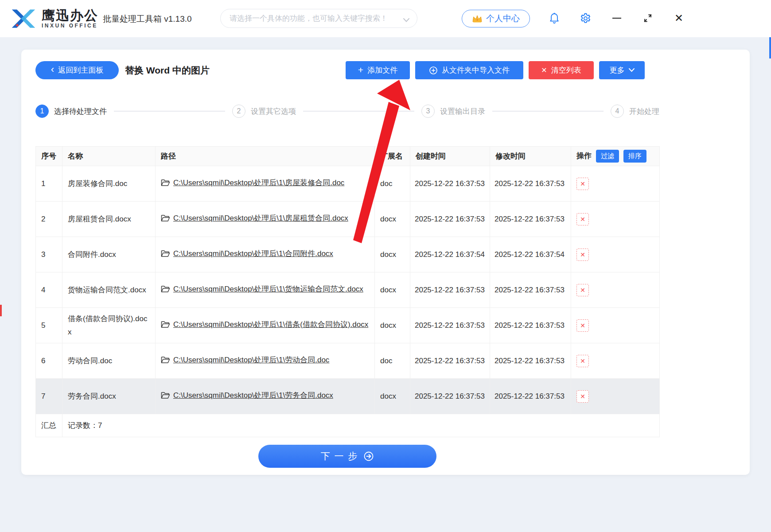  What do you see at coordinates (253, 253) in the screenshot?
I see `file-path-link: C:\Users\sqmil\Desktop\处理后\1\合同附件.docx` at bounding box center [253, 253].